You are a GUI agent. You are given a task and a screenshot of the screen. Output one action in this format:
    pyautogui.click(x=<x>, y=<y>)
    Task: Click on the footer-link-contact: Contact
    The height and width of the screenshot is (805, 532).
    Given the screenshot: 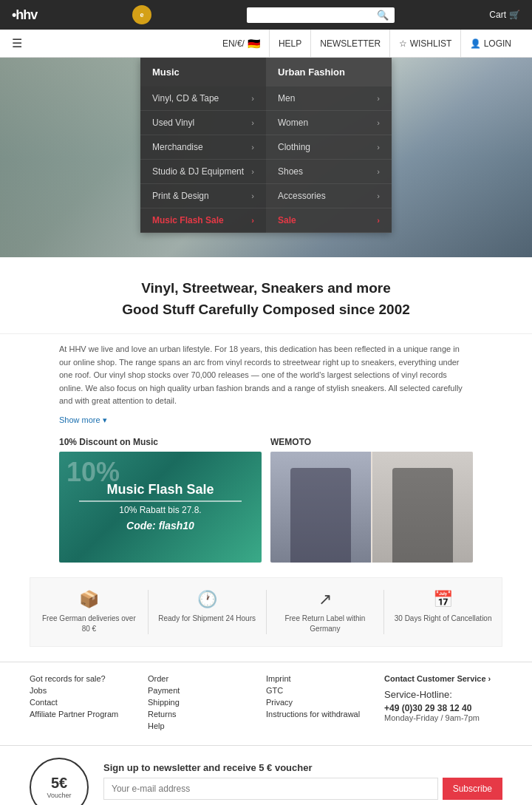 What is the action you would take?
    pyautogui.click(x=89, y=702)
    